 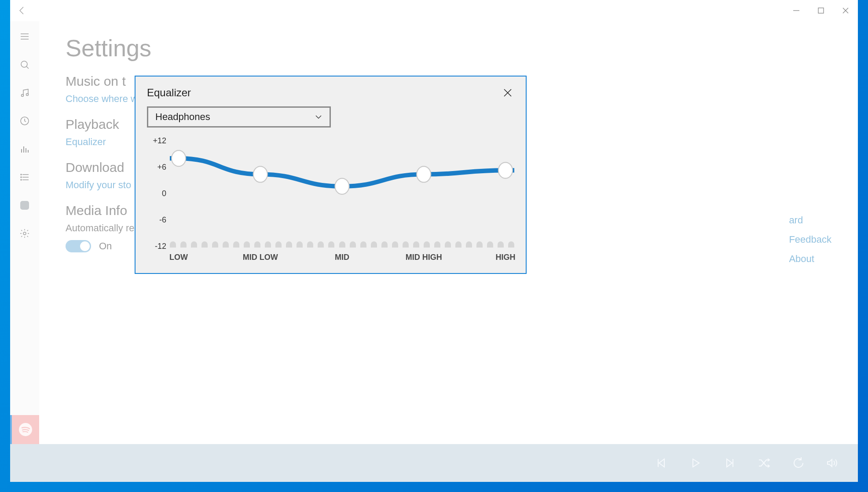 I want to click on settings-icon, so click(x=25, y=233).